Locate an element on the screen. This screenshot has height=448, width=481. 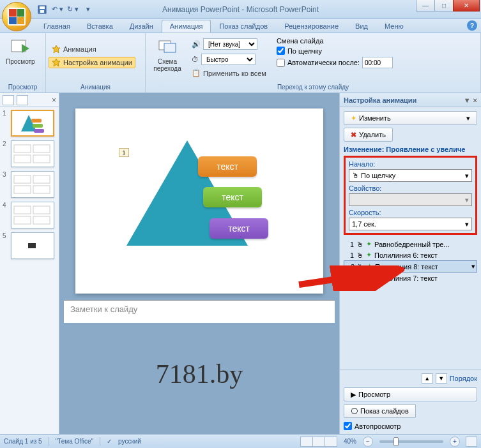
reorder-up-button: ▲ is located at coordinates (427, 378).